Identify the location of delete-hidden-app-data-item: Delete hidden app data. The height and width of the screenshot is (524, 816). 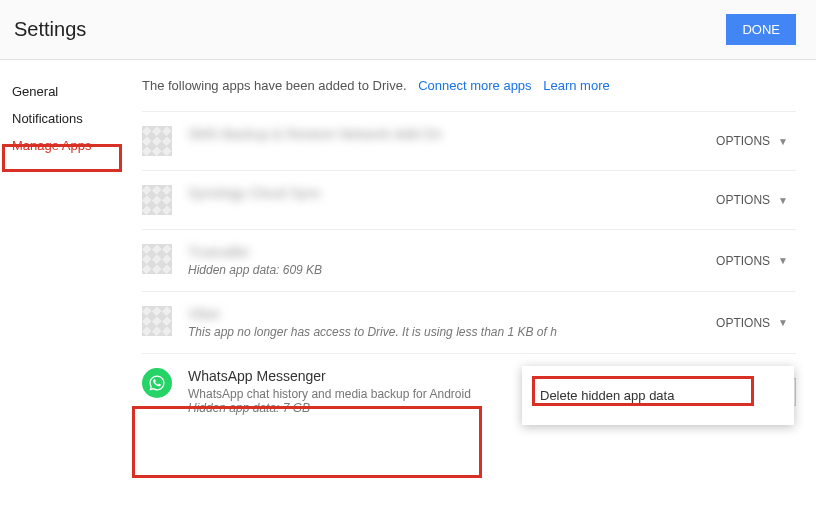
(658, 396).